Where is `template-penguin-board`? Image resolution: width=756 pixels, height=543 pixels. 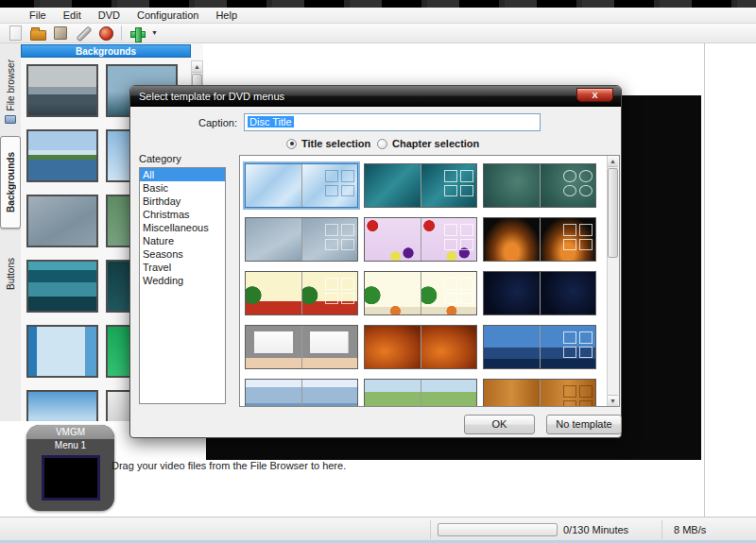 template-penguin-board is located at coordinates (301, 348).